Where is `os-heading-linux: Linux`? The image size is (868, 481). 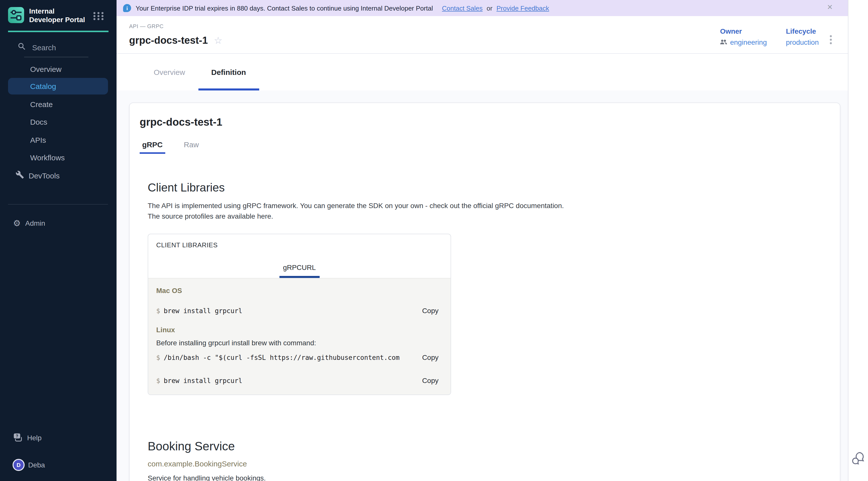 os-heading-linux: Linux is located at coordinates (297, 330).